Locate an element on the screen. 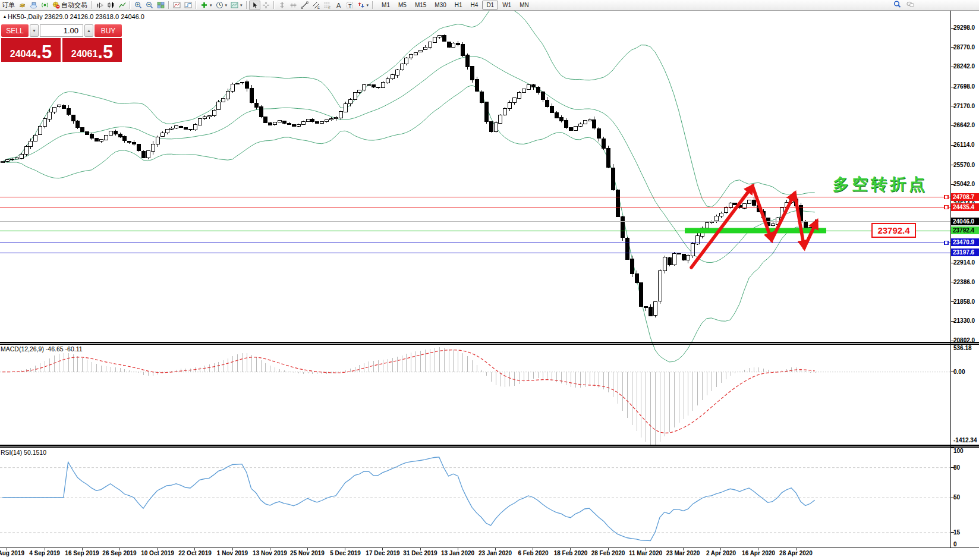 This screenshot has width=979, height=560. rsi-line is located at coordinates (409, 499).